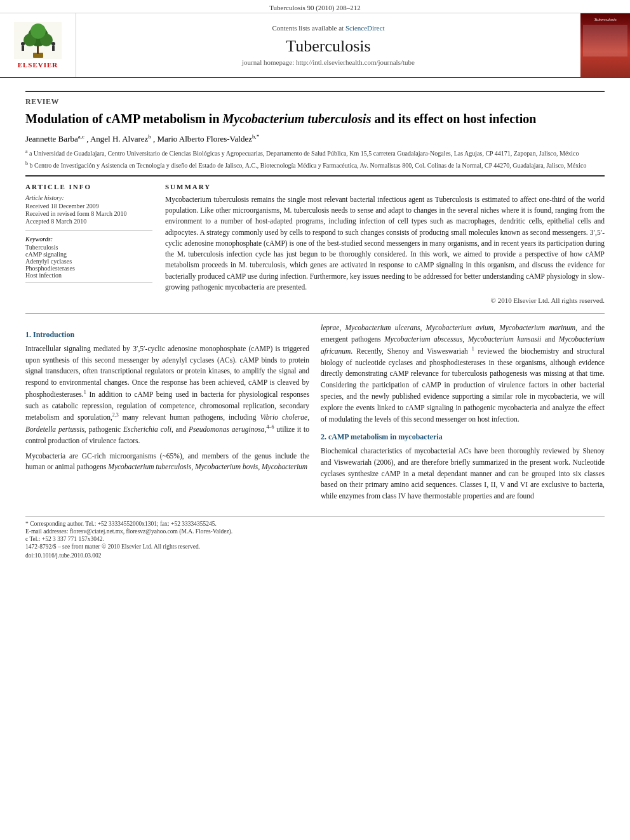 The height and width of the screenshot is (840, 630). I want to click on received-date: Received 18 December 2009, so click(89, 206).